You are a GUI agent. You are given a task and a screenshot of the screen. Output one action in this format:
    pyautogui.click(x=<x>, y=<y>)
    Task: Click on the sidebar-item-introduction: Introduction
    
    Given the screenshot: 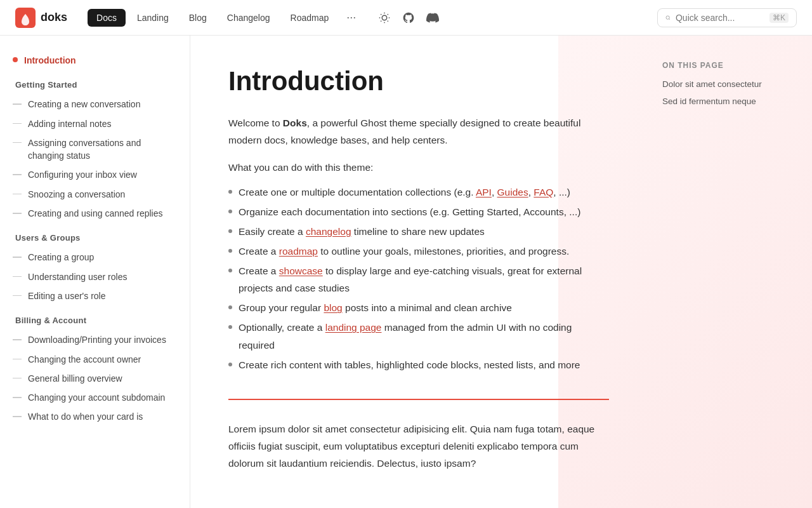 What is the action you would take?
    pyautogui.click(x=95, y=60)
    